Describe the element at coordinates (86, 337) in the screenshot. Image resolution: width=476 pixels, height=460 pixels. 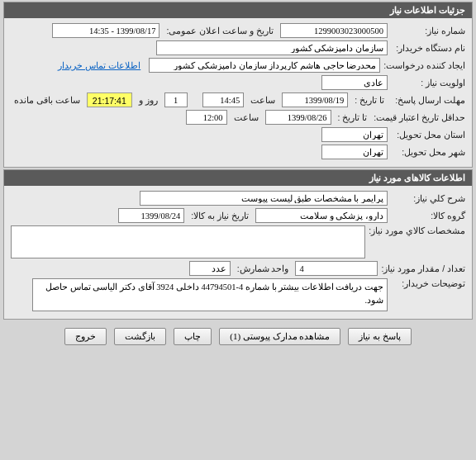
I see `exit-button: خروج` at that location.